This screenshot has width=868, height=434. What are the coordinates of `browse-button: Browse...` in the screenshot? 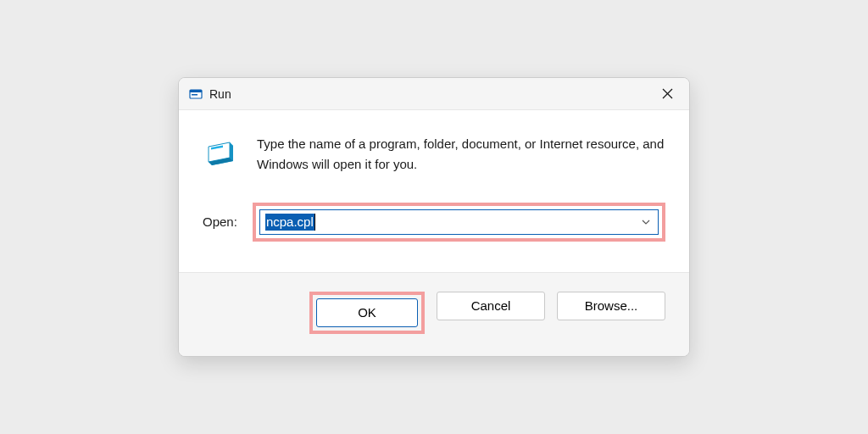 It's located at (611, 306).